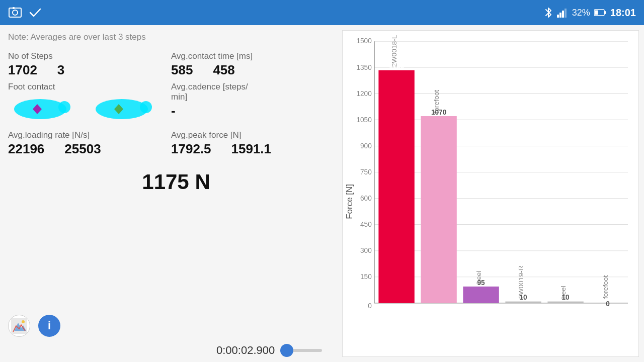 The height and width of the screenshot is (362, 644). I want to click on timeline-time: 0:00:02.900, so click(246, 350).